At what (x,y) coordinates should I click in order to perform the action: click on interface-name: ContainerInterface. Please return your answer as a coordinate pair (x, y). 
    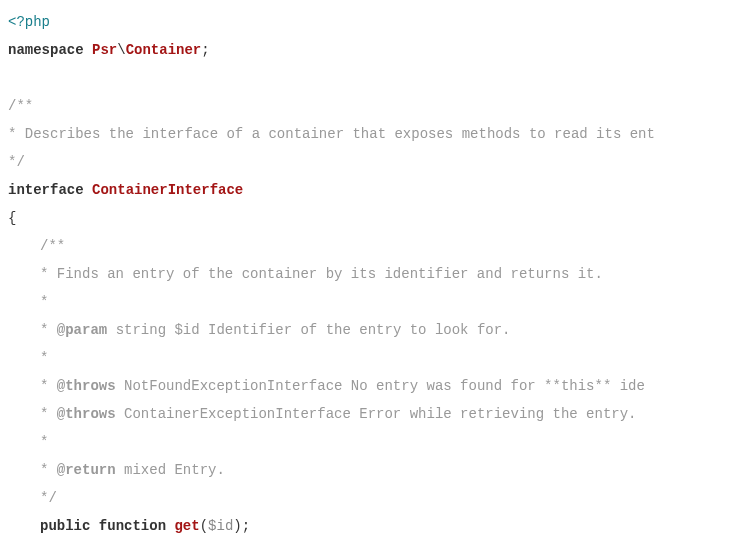
    Looking at the image, I should click on (168, 190).